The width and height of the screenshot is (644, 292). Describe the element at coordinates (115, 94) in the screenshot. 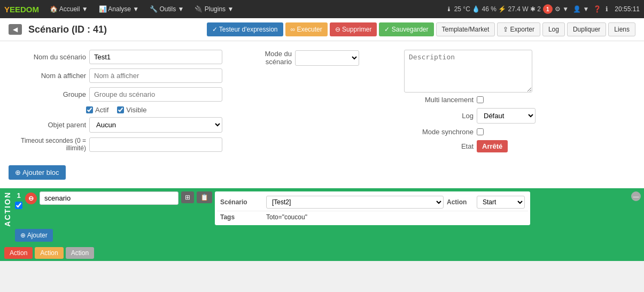

I see `groupe-field: Groupe` at that location.